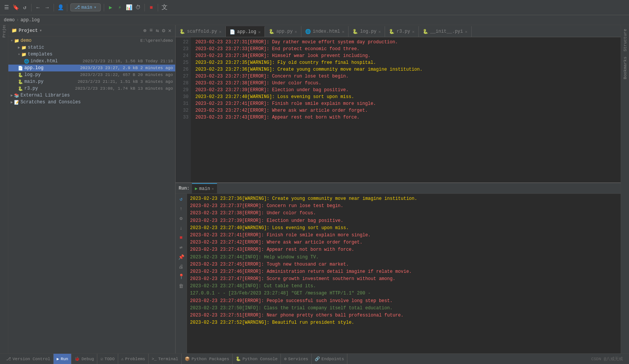 The image size is (629, 364). What do you see at coordinates (184, 188) in the screenshot?
I see `run-label: Run:` at bounding box center [184, 188].